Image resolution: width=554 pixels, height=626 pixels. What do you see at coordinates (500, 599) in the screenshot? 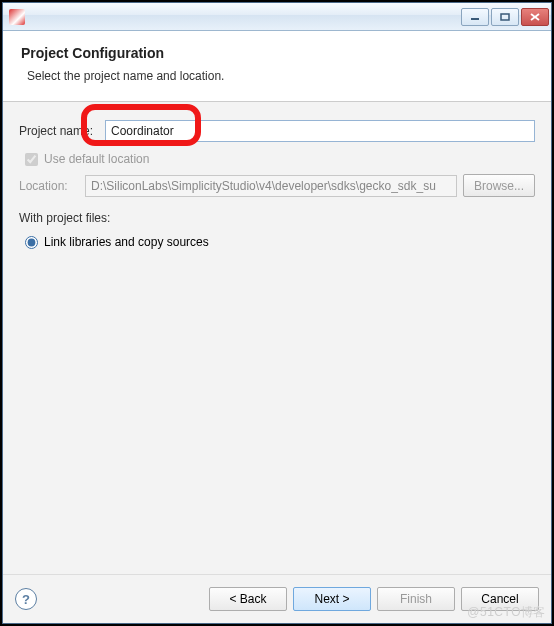
I see `cancel-button: Cancel` at bounding box center [500, 599].